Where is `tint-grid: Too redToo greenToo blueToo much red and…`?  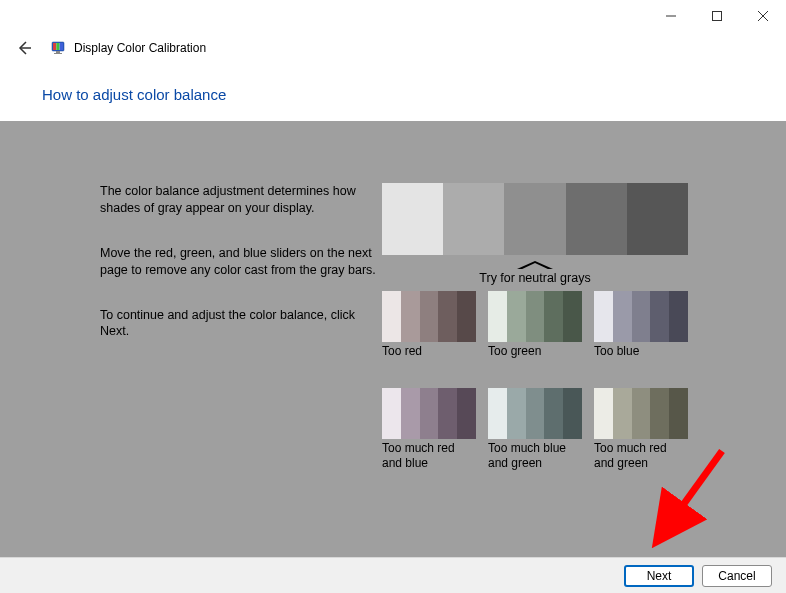 tint-grid: Too redToo greenToo blueToo much red and… is located at coordinates (535, 386).